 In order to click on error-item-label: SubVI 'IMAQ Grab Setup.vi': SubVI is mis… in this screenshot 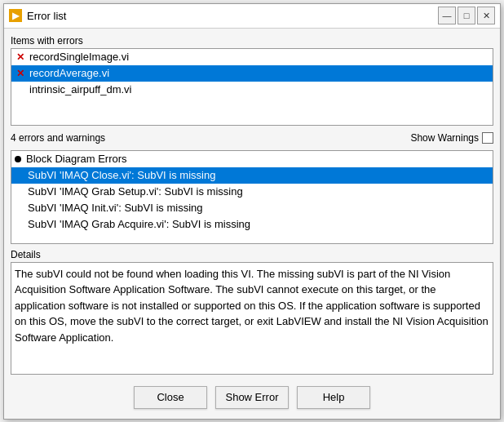, I will do `click(135, 191)`.